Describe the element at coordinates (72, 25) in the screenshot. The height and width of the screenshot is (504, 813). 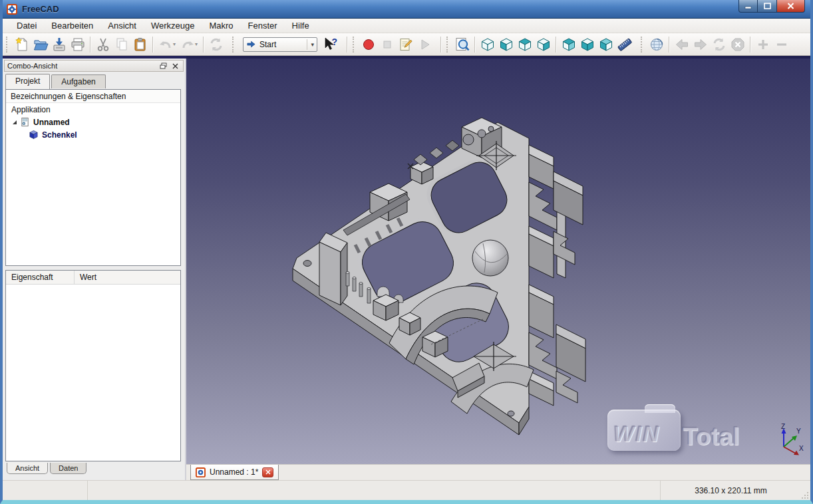
I see `menu-bearbeiten: Bearbeiten` at that location.